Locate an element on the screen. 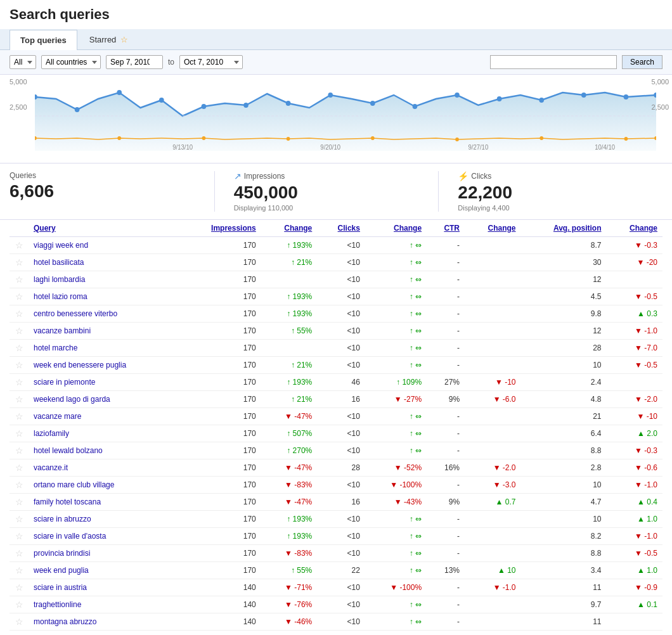 The height and width of the screenshot is (635, 672). search-button: Search is located at coordinates (642, 62).